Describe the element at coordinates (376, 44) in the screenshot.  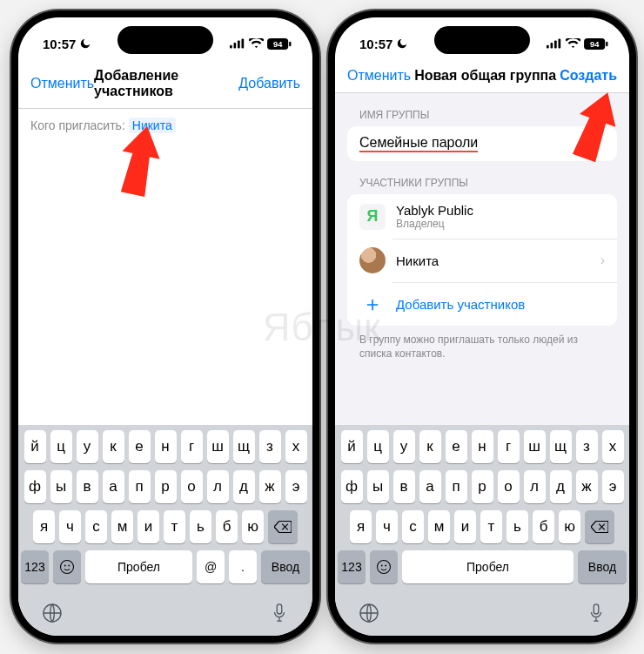
I see `status-time: 10:57` at that location.